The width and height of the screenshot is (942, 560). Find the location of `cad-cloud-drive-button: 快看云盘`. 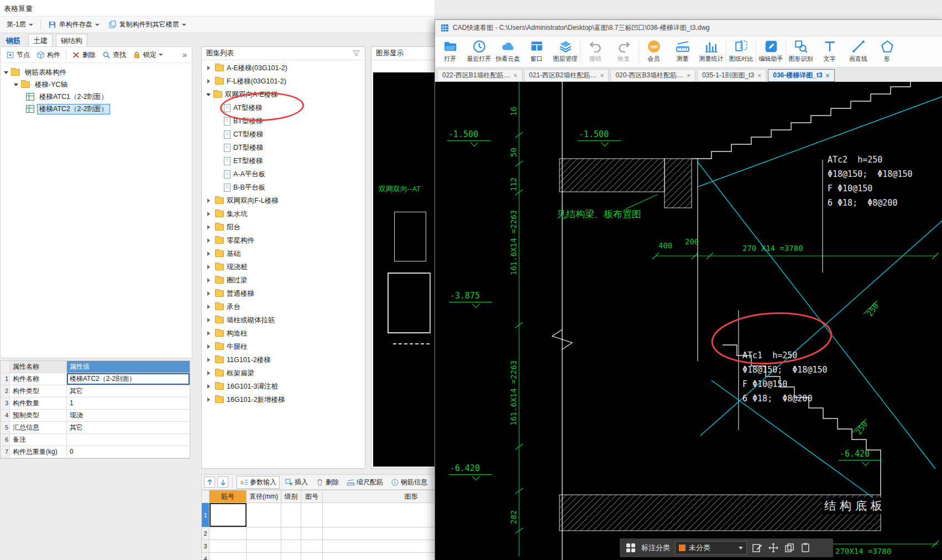

cad-cloud-drive-button: 快看云盘 is located at coordinates (507, 51).